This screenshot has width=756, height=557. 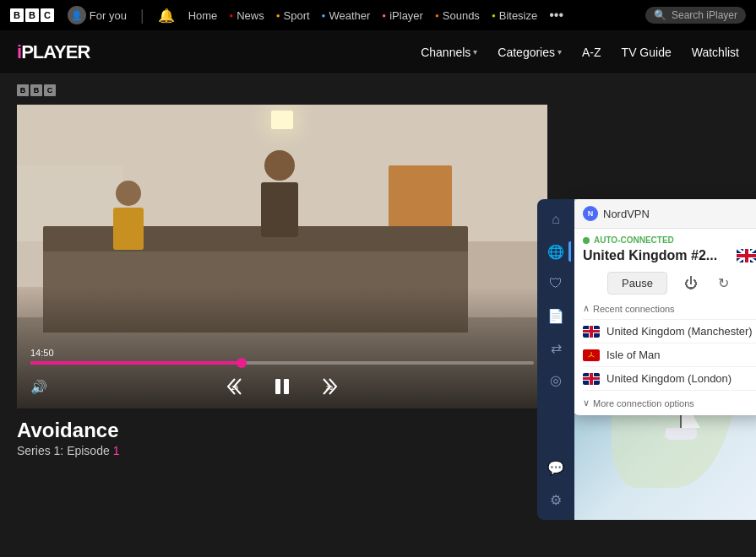 I want to click on isle-of-man-label: Isle of Man, so click(x=634, y=354).